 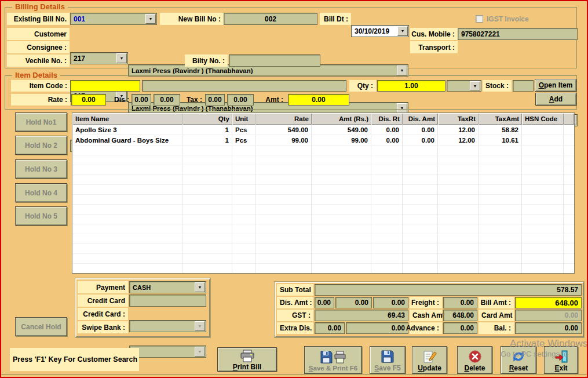 I want to click on open-item-button: Open Item, so click(x=556, y=85).